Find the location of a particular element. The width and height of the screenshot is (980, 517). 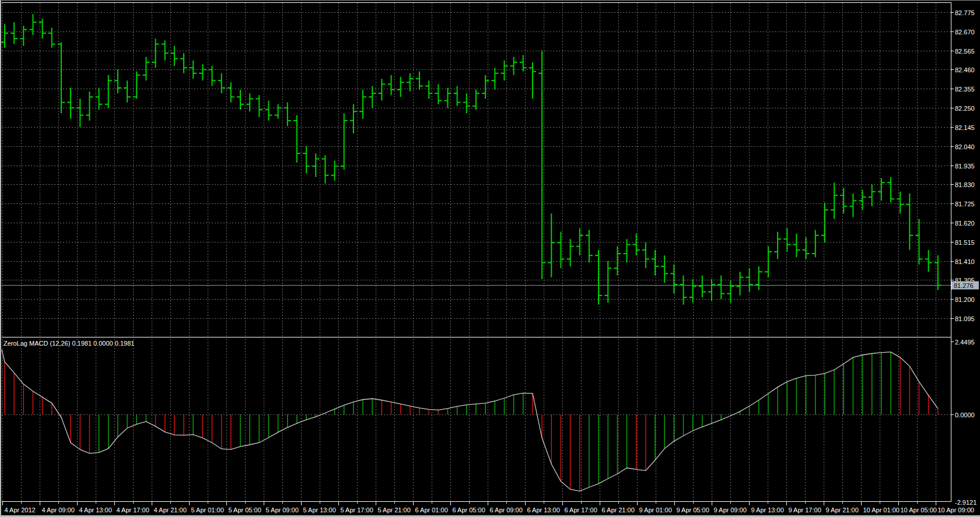

time-label: 6 Apr 01:00 is located at coordinates (432, 510).